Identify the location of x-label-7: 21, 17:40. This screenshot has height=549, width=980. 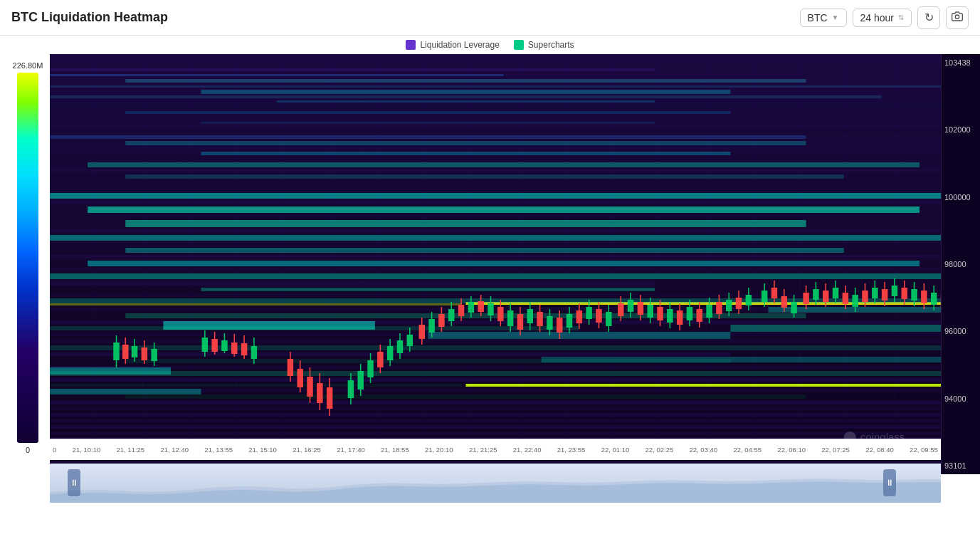
(351, 450).